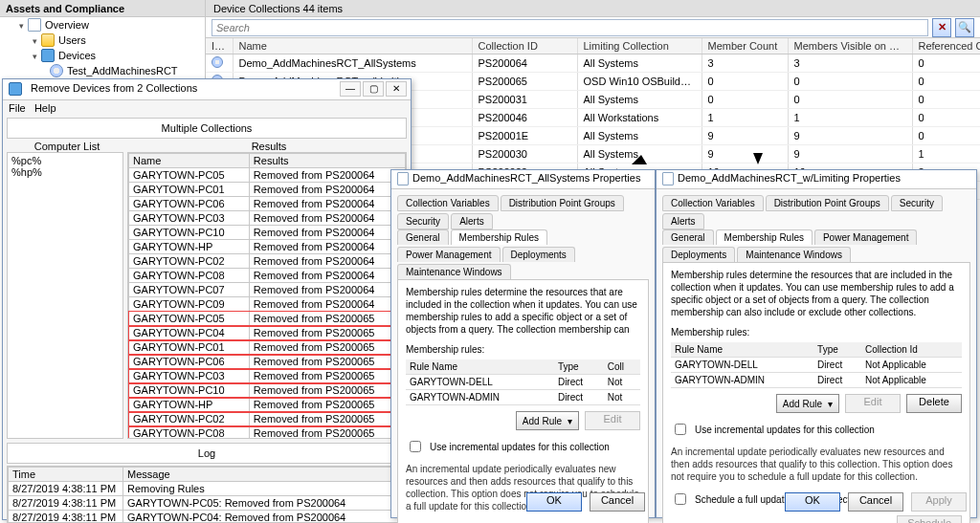  I want to click on dialog-icon, so click(15, 89).